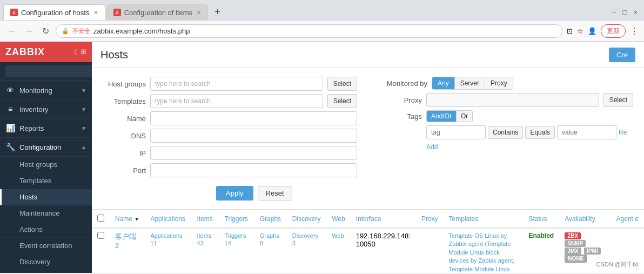  Describe the element at coordinates (338, 219) in the screenshot. I see `th-web: Web` at that location.